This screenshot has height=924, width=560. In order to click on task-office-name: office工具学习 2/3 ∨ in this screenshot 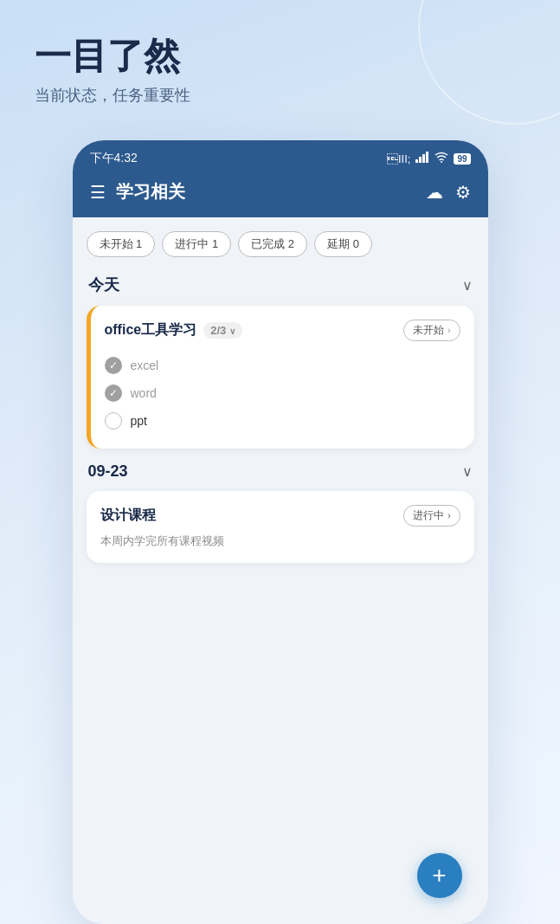, I will do `click(173, 331)`.